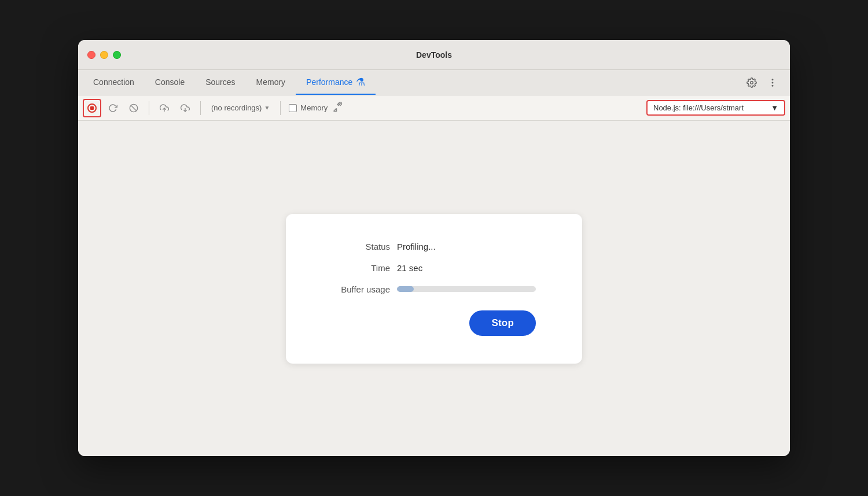 The height and width of the screenshot is (496, 868). What do you see at coordinates (773, 83) in the screenshot?
I see `ellipsis-icon` at bounding box center [773, 83].